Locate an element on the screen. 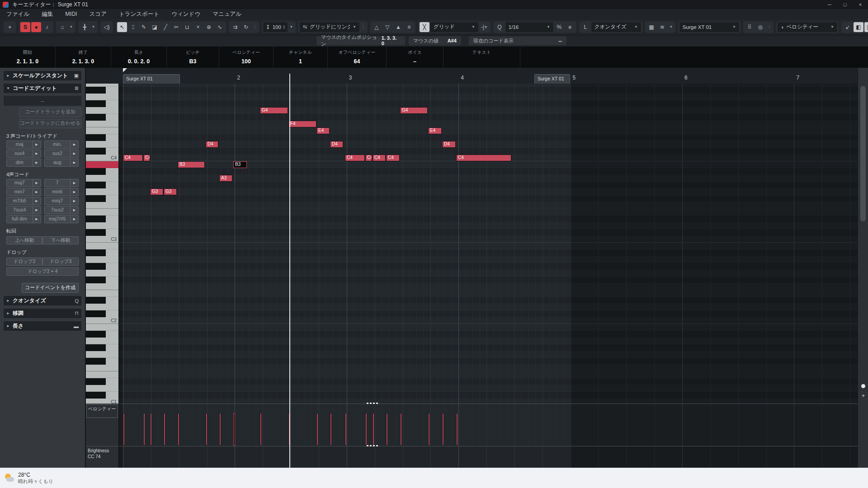  chord-button-7sus2: 7sus2▶ is located at coordinates (61, 210).